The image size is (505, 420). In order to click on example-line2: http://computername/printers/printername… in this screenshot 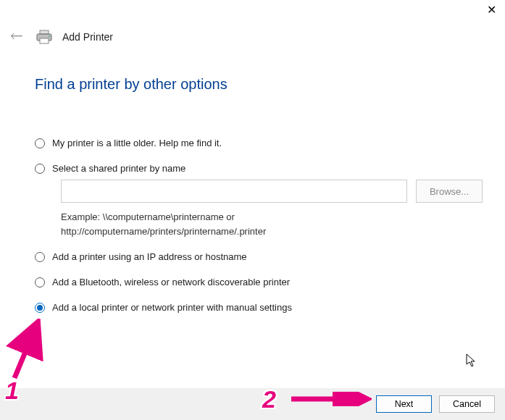, I will do `click(283, 232)`.